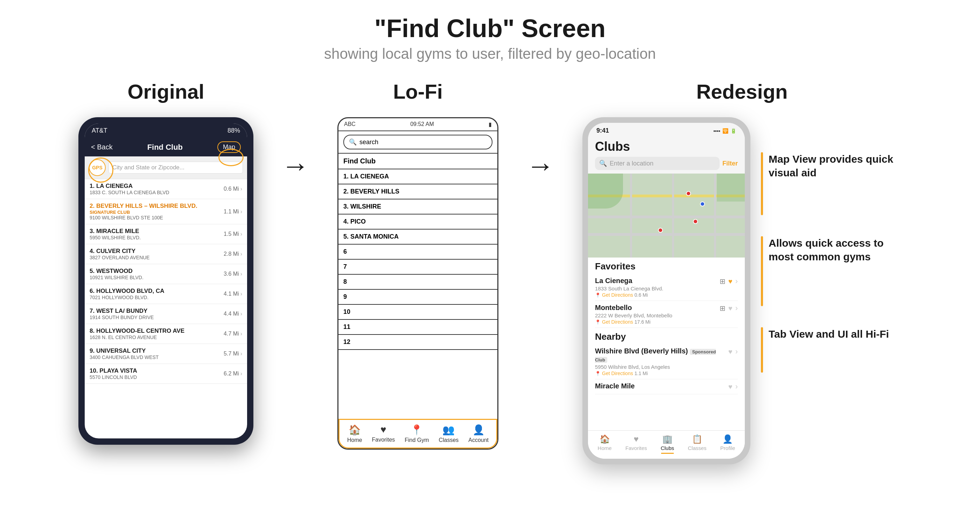  What do you see at coordinates (605, 444) in the screenshot?
I see `redesign-tab-home: 🏠Home` at bounding box center [605, 444].